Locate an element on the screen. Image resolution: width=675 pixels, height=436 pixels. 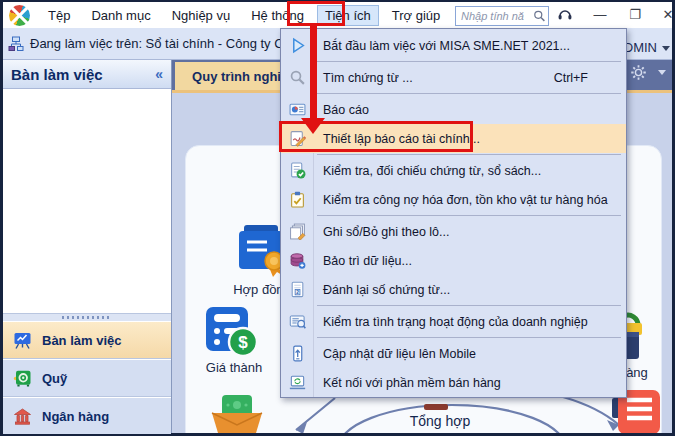
workspace-board-icon is located at coordinates (22, 340).